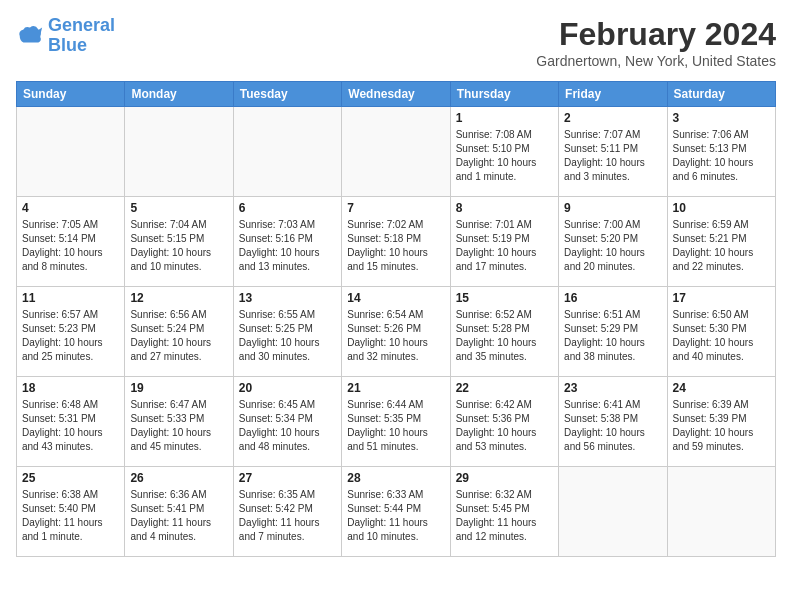 This screenshot has width=792, height=612. I want to click on day-cell-1-1: 5Sunrise: 7:04 AM Sunset: 5:15 PM Daylig…, so click(179, 242).